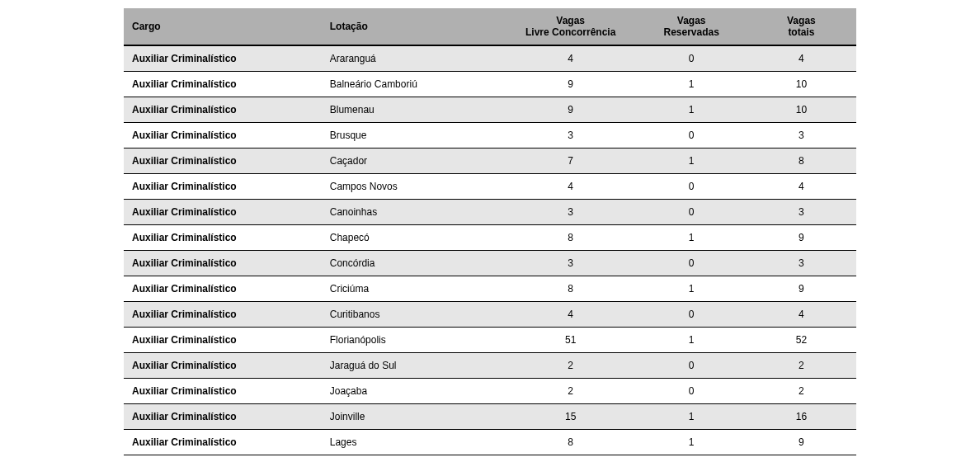 This screenshot has width=980, height=462. What do you see at coordinates (571, 32) in the screenshot?
I see `header-vagas-livre-line2: Livre Concorrência` at bounding box center [571, 32].